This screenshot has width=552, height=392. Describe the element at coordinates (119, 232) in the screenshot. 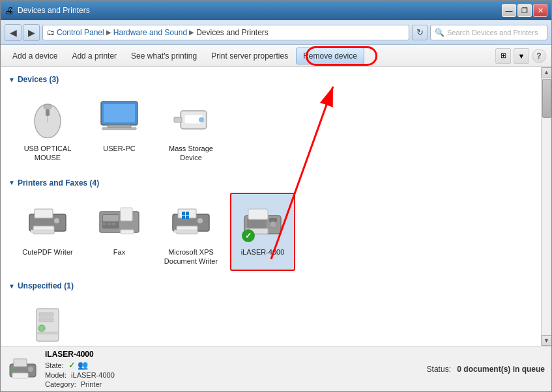

I see `device-fax: Fax` at that location.